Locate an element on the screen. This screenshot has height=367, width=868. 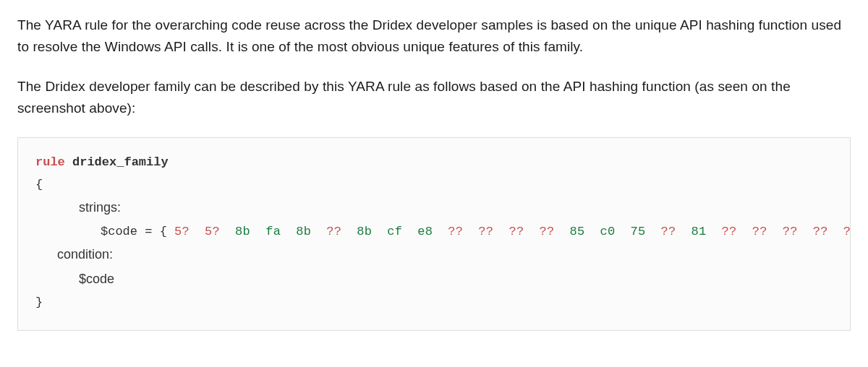
code-line-hex: $code = { 5? 5? 8b fa 8b ?? 8b cf e8 ?? … is located at coordinates (434, 231).